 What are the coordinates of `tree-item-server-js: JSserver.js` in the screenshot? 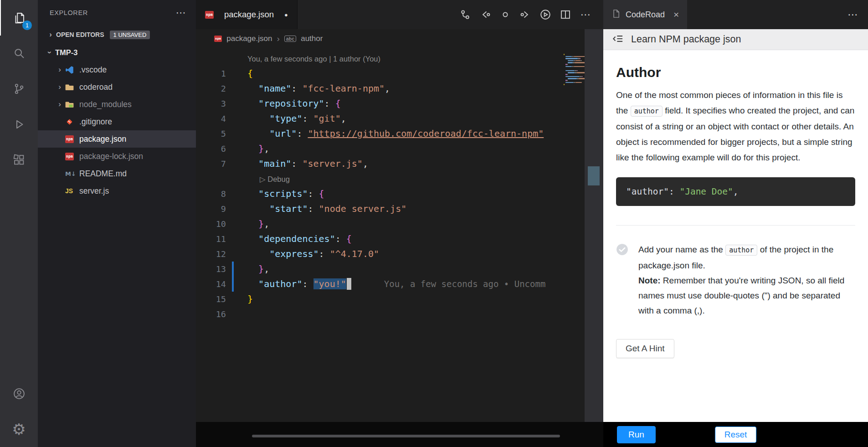 It's located at (117, 191).